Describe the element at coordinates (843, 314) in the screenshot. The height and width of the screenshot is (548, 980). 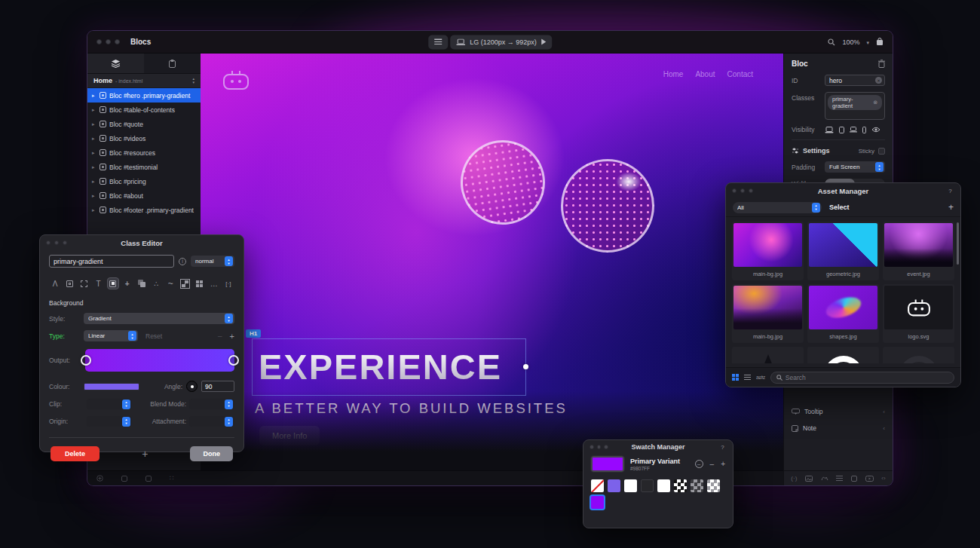
I see `asset-tile: shapes.jpg` at that location.